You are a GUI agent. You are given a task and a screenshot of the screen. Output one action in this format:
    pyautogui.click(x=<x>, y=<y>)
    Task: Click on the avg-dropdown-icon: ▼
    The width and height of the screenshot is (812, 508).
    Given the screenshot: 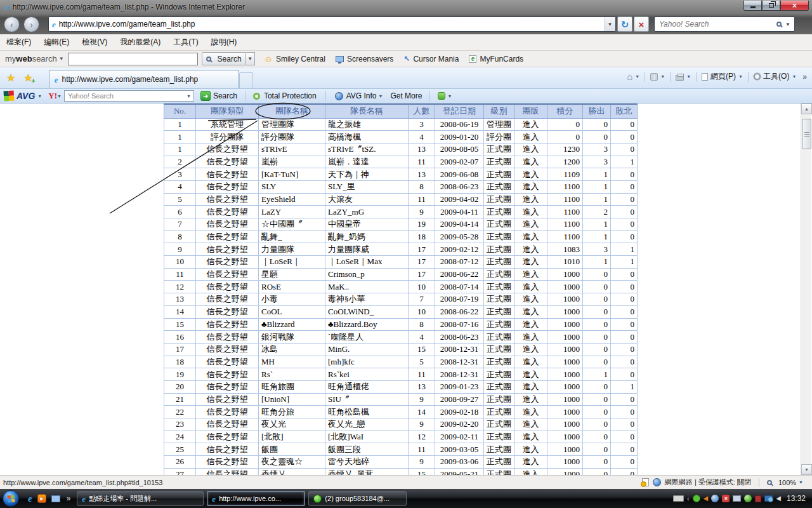 What is the action you would take?
    pyautogui.click(x=39, y=97)
    